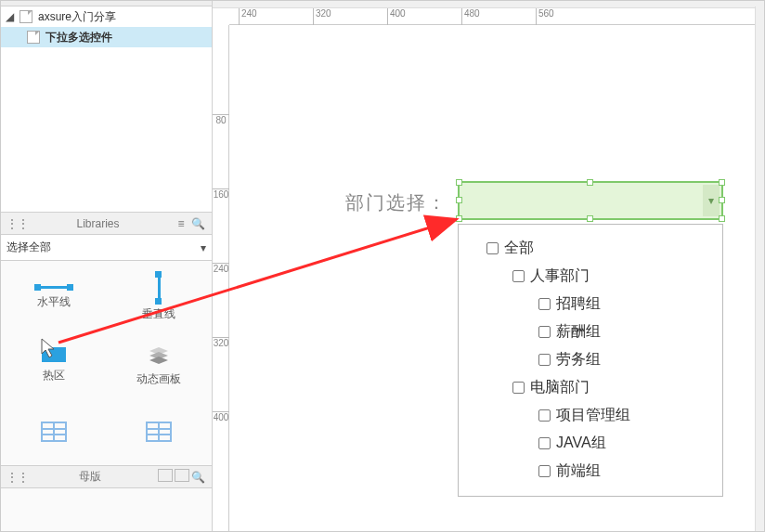 This screenshot has width=765, height=532. What do you see at coordinates (106, 477) in the screenshot?
I see `masters-title-bar: ⋮⋮ 母版 🔍` at bounding box center [106, 477].